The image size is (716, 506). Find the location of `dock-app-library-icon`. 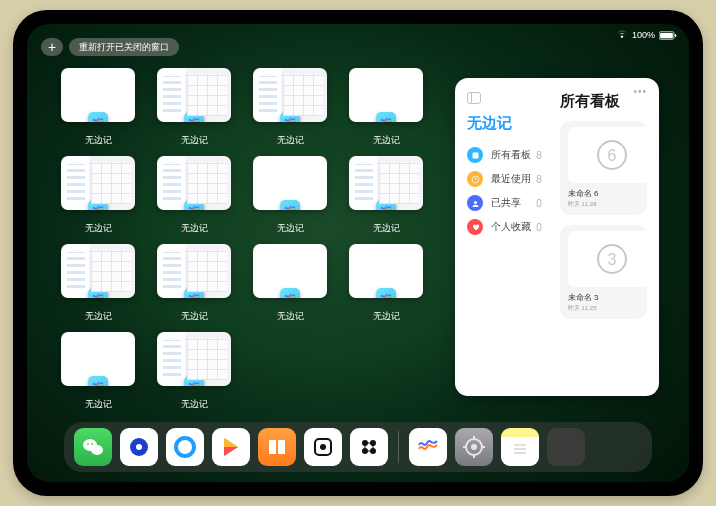

dock-app-library-icon is located at coordinates (566, 447).